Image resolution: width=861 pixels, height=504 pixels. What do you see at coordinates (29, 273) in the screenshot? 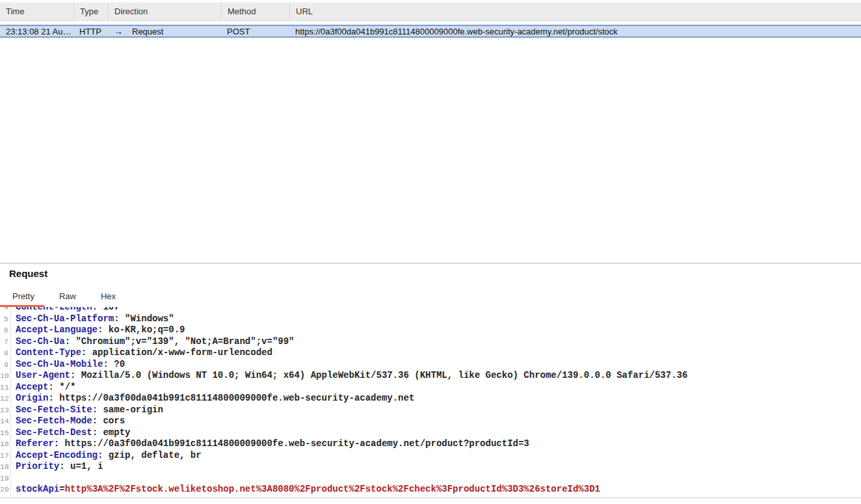
I see `request-panel-title: Request` at bounding box center [29, 273].